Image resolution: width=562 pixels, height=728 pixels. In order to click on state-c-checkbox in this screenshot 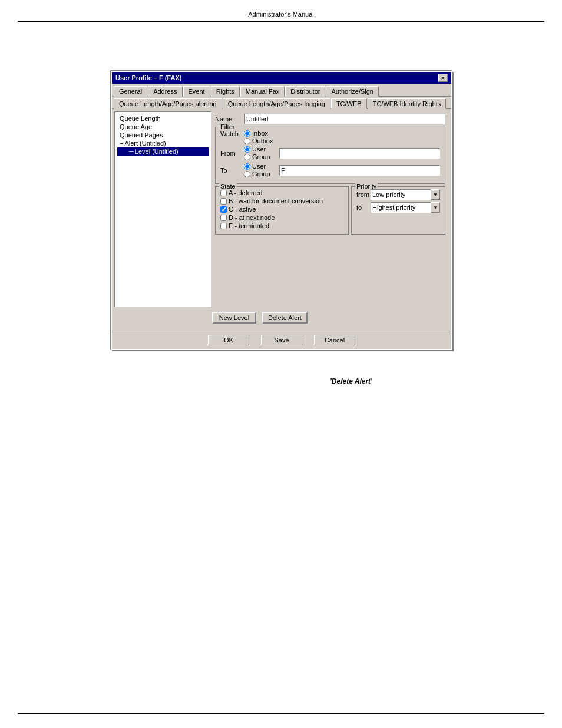, I will do `click(224, 210)`.